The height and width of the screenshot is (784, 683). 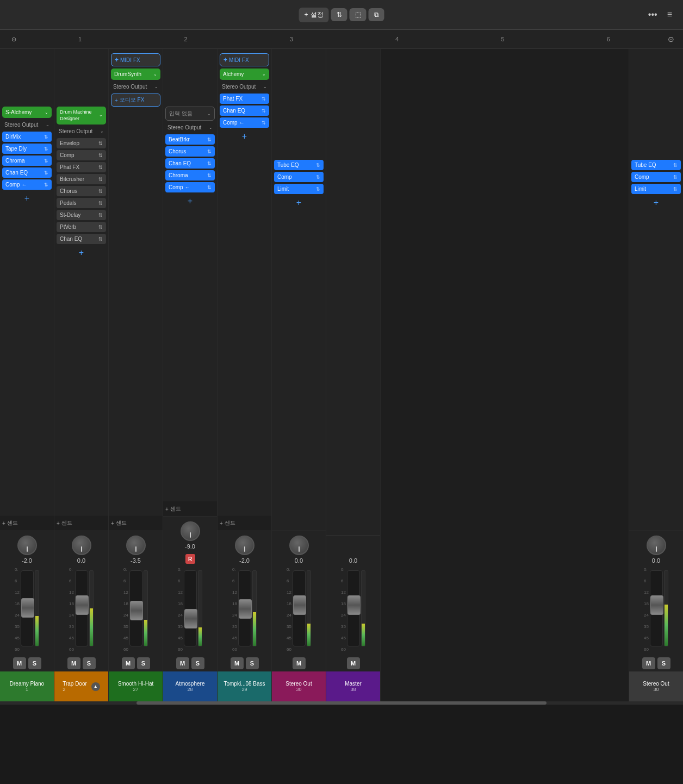 What do you see at coordinates (354, 605) in the screenshot?
I see `ch7-fader-thumb` at bounding box center [354, 605].